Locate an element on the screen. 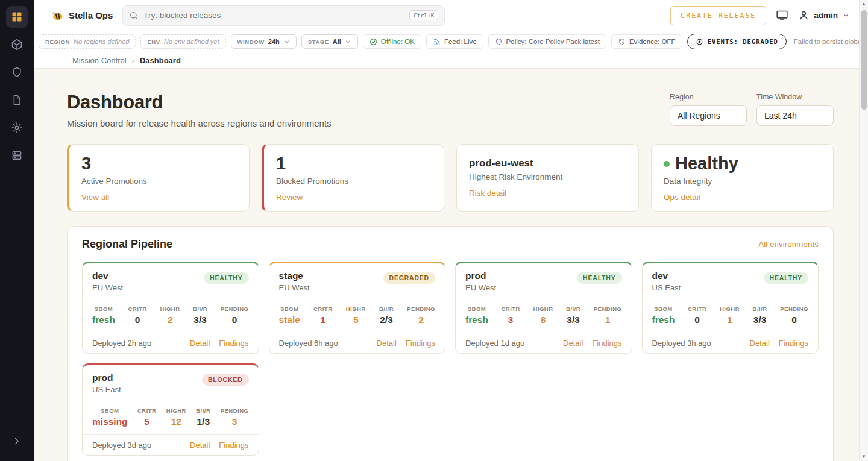  pipeline-card-dev-eu-west: devEU WestHEALTHYSBOMfreshCRITR0HIGHR2B/… is located at coordinates (171, 307).